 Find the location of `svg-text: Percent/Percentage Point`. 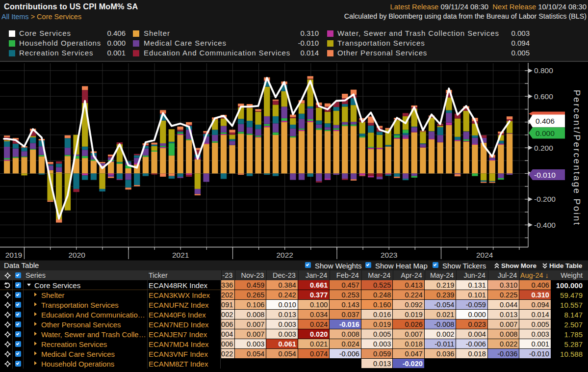

svg-text: Percent/Percentage Point is located at coordinates (577, 158).